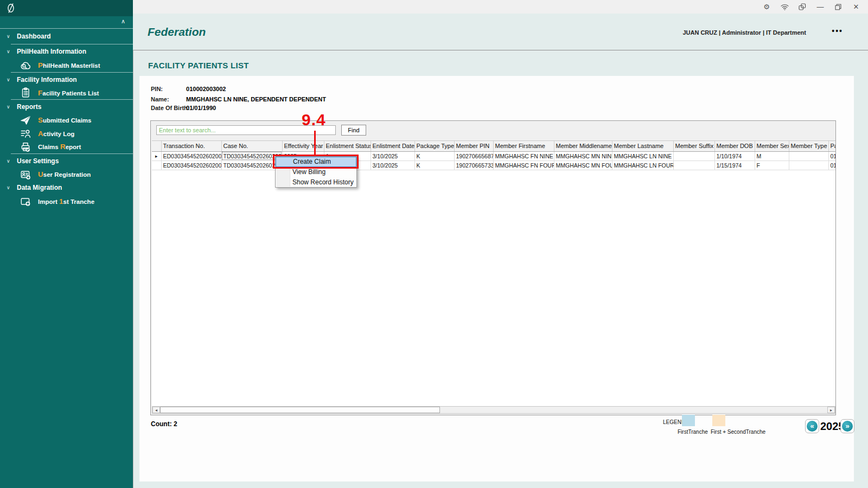 The width and height of the screenshot is (868, 488). What do you see at coordinates (771, 156) in the screenshot?
I see `table-cell: M` at bounding box center [771, 156].